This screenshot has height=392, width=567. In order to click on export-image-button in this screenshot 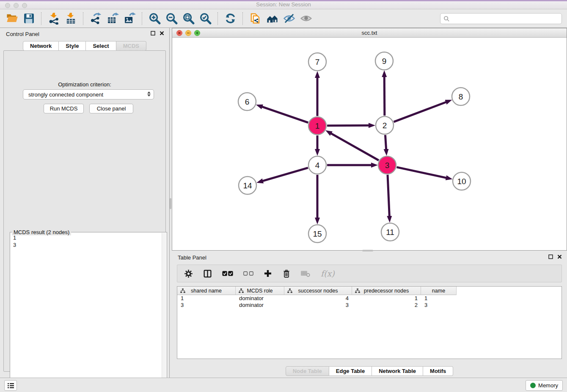, I will do `click(129, 19)`.